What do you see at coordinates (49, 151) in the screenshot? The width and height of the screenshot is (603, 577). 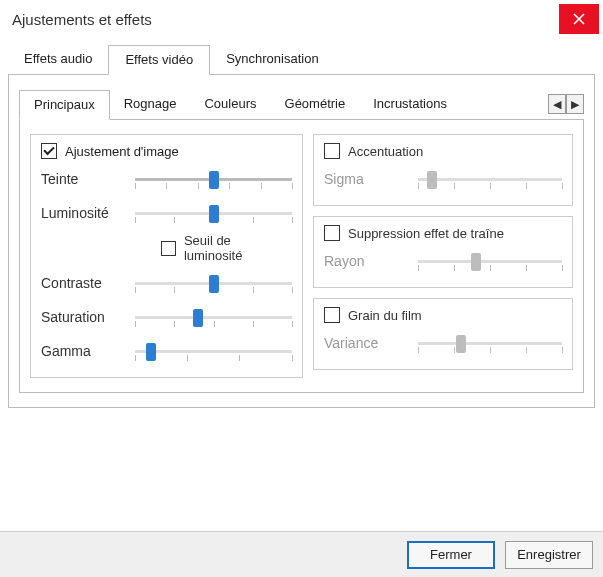 I see `image-adjust-checkbox` at bounding box center [49, 151].